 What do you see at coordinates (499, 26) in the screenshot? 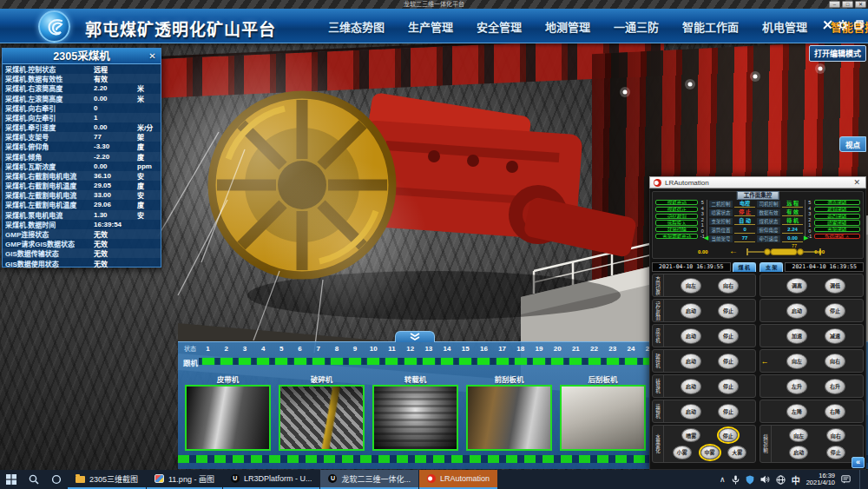
I see `nav-menu-item: 安全管理` at bounding box center [499, 26].